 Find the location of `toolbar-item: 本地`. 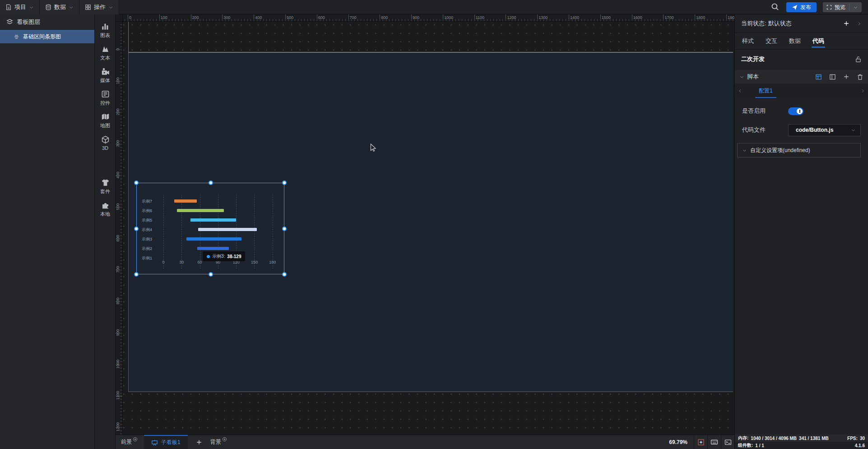

toolbar-item: 本地 is located at coordinates (105, 209).